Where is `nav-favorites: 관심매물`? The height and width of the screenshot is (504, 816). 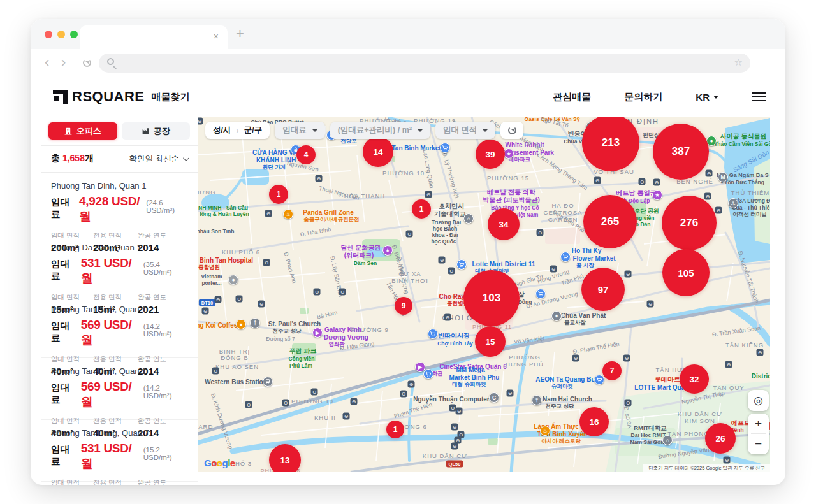
nav-favorites: 관심매물 is located at coordinates (572, 97).